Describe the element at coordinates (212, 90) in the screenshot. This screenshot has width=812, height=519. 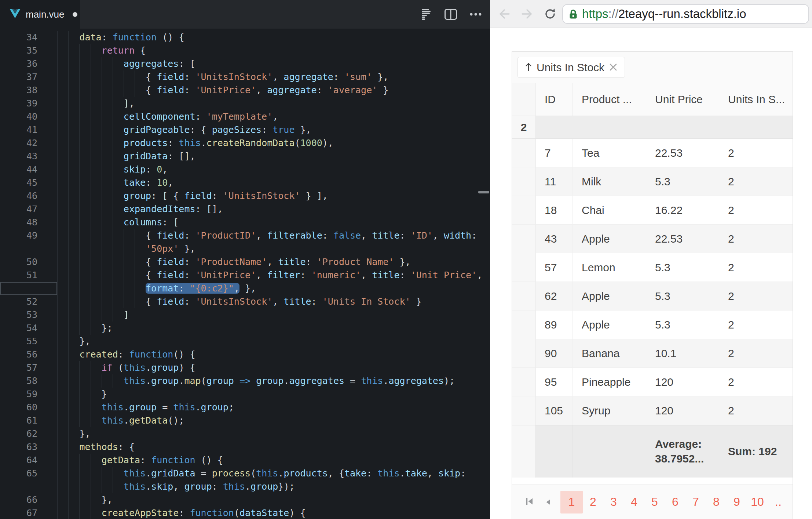
I see `code-text: { field: 'UnitPrice', aggregate: 'averag…` at that location.